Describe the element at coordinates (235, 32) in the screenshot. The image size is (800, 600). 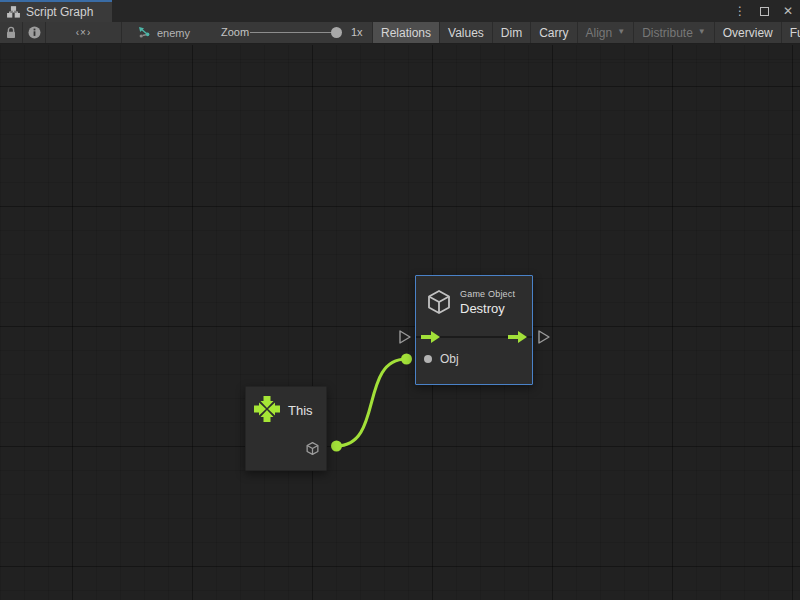
I see `zoom-label: Zoom` at that location.